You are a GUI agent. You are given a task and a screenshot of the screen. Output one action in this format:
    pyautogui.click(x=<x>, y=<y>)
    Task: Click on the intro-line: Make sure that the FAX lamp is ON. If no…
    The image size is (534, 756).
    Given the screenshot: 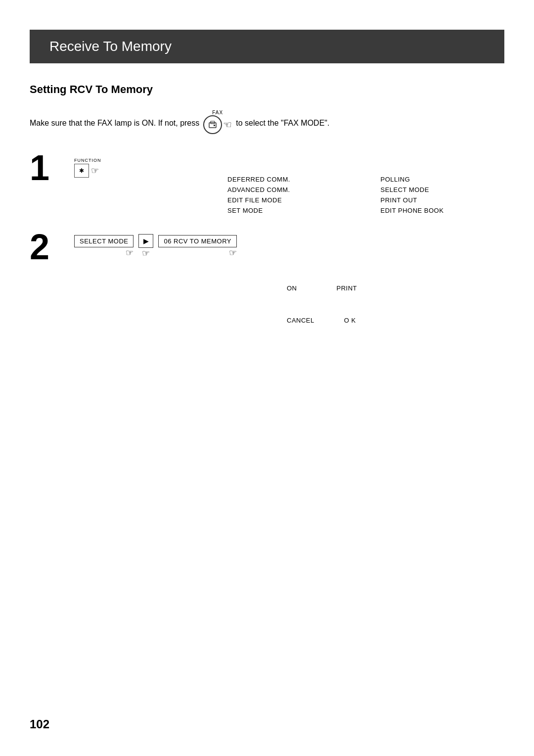 What is the action you would take?
    pyautogui.click(x=267, y=123)
    